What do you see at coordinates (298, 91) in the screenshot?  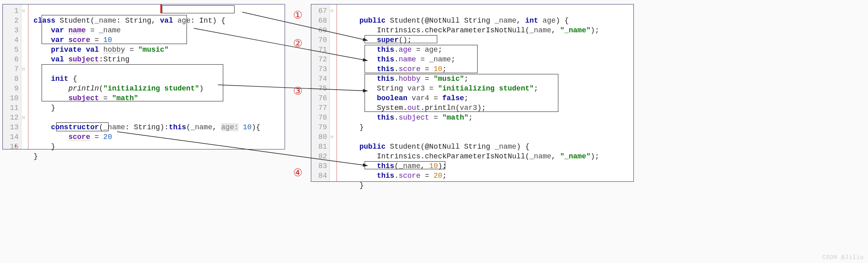 I see `callout-3-icon: ③` at bounding box center [298, 91].